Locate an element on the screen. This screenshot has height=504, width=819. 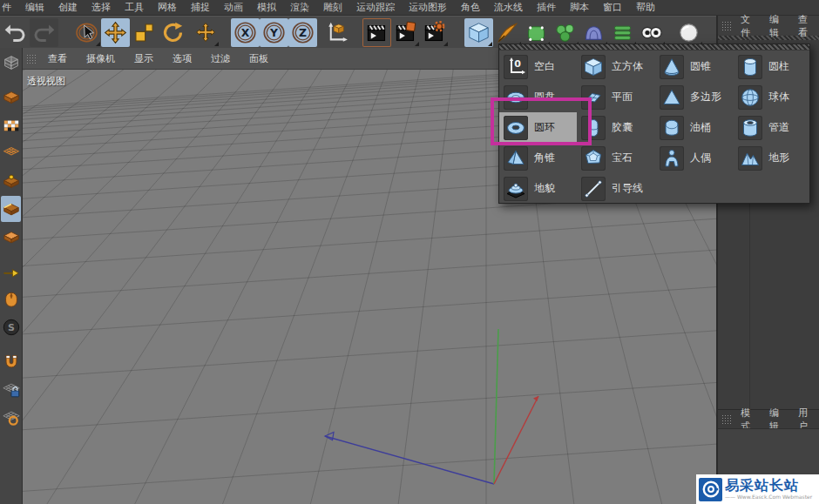
menu-item-snap: 捕捉 is located at coordinates (200, 7).